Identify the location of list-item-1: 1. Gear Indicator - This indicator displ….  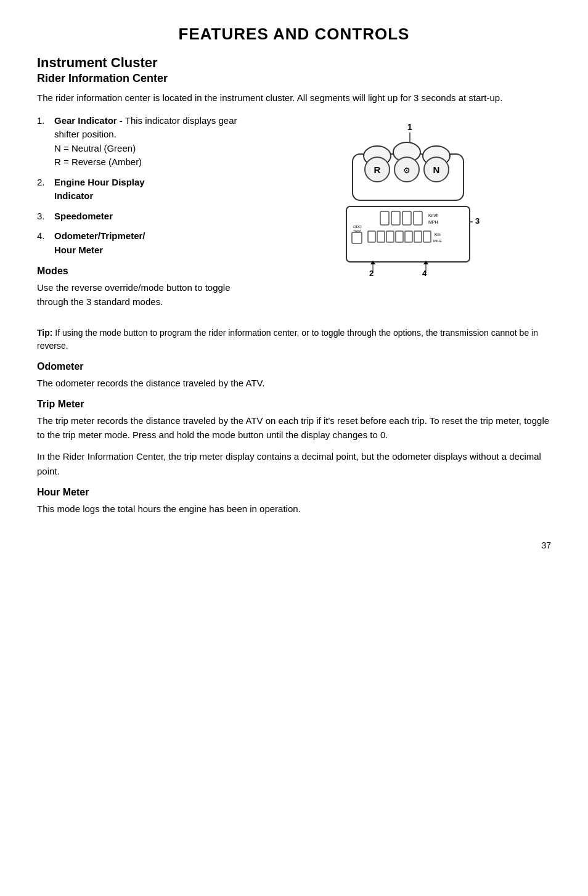
(142, 142).